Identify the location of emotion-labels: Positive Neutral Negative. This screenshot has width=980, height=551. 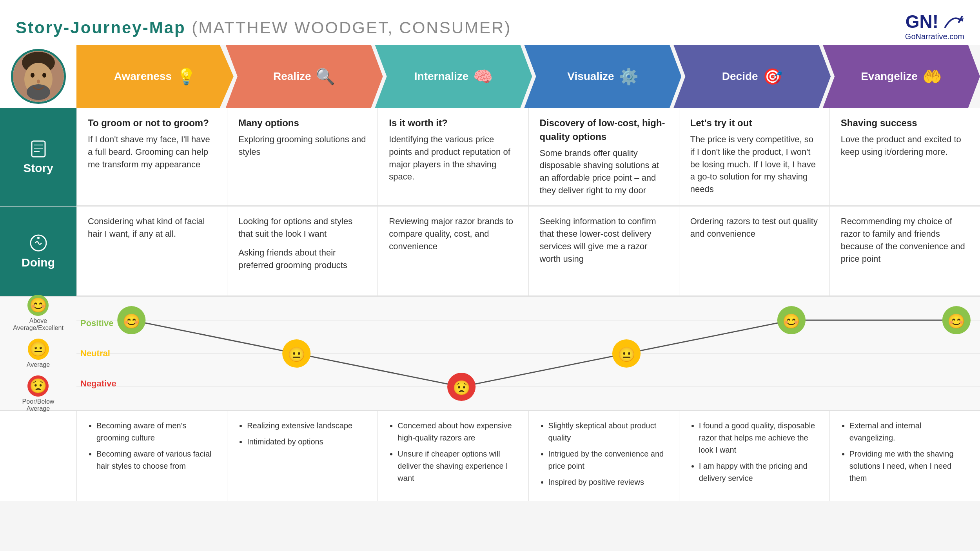
(98, 353).